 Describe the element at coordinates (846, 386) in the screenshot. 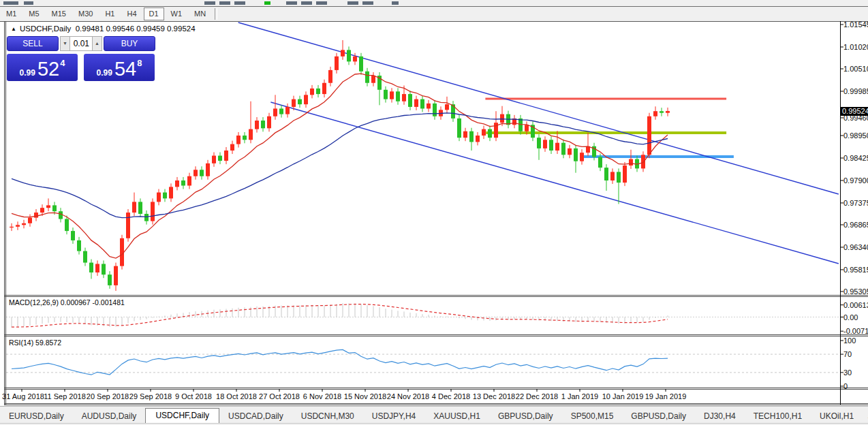

I see `rsi-axis-label: 0` at that location.